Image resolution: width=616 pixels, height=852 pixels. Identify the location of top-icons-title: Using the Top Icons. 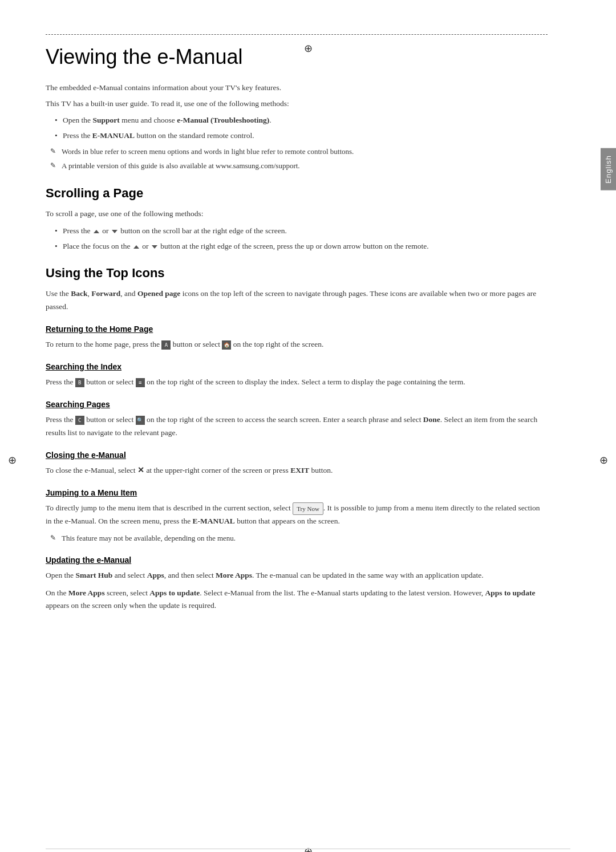
(297, 273).